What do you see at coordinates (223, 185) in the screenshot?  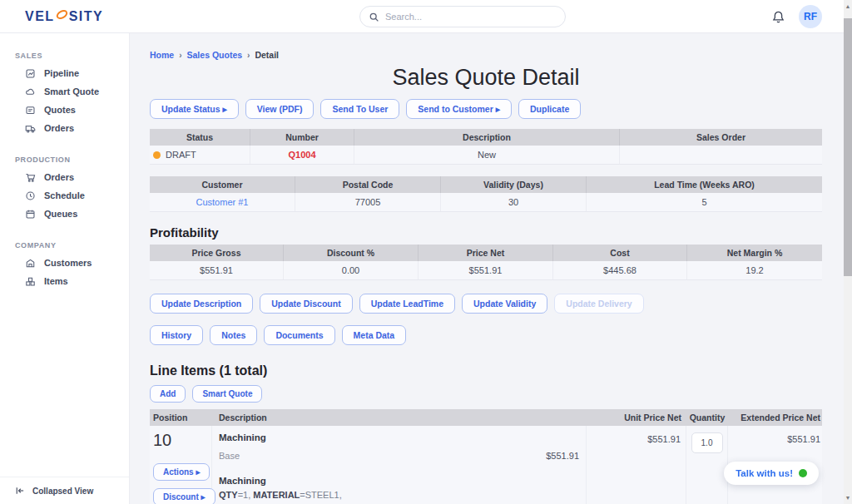 I see `col-customer: Customer` at bounding box center [223, 185].